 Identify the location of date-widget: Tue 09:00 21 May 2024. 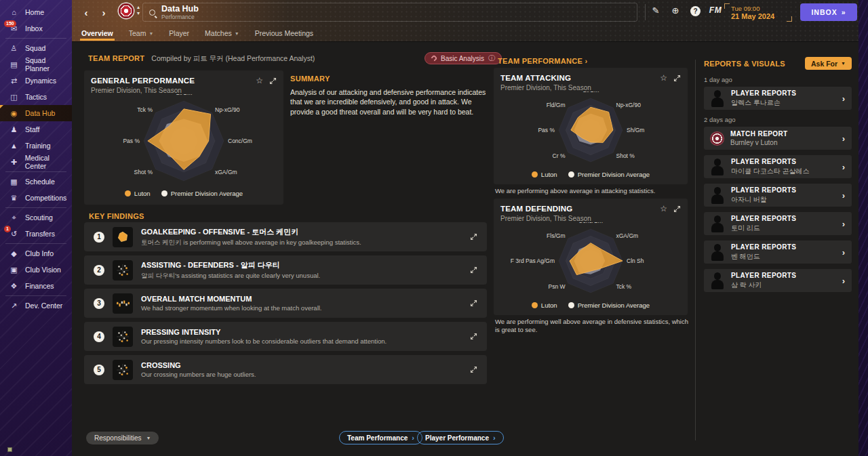
(758, 12).